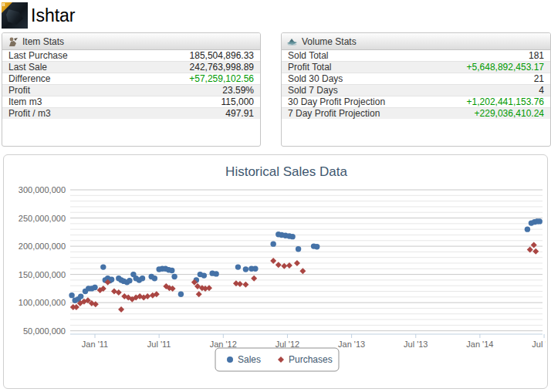 This screenshot has width=551, height=392. What do you see at coordinates (45, 331) in the screenshot?
I see `y-axis-label: 50,000,000` at bounding box center [45, 331].